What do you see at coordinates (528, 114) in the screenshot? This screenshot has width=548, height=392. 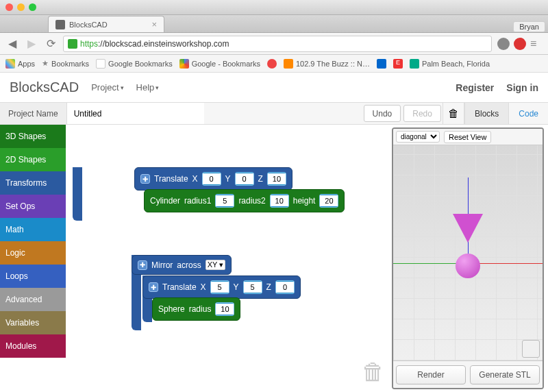 I see `tab-code: Code` at bounding box center [528, 114].